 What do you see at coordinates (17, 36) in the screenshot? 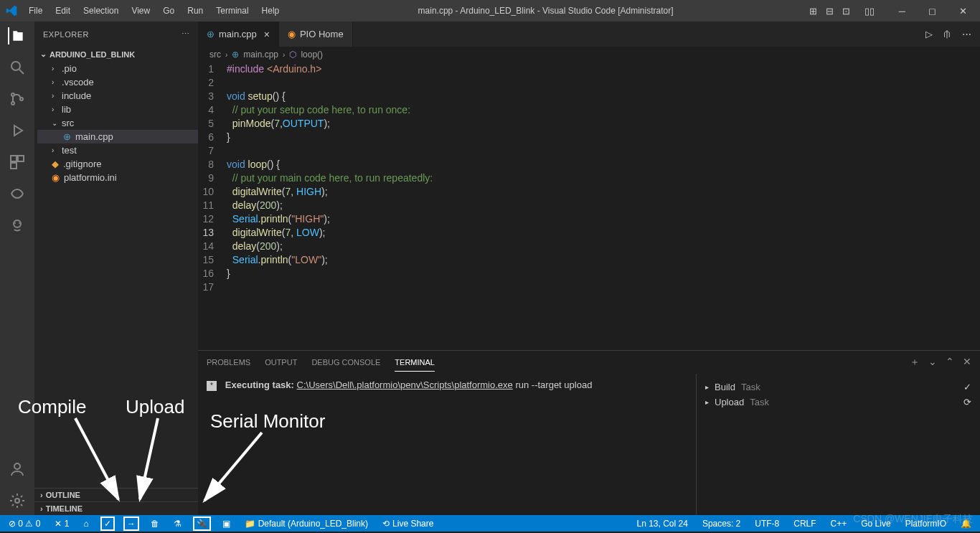
I see `explorer-icon` at bounding box center [17, 36].